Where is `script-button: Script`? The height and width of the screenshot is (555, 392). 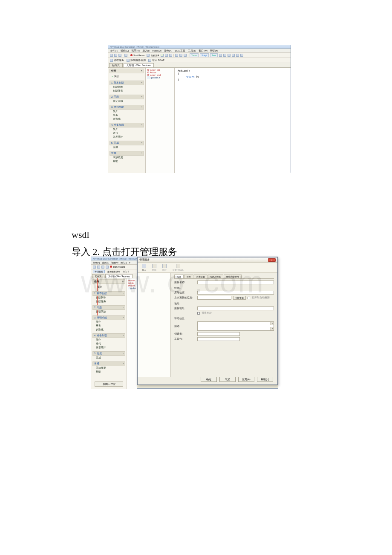
script-button: Script is located at coordinates (205, 55).